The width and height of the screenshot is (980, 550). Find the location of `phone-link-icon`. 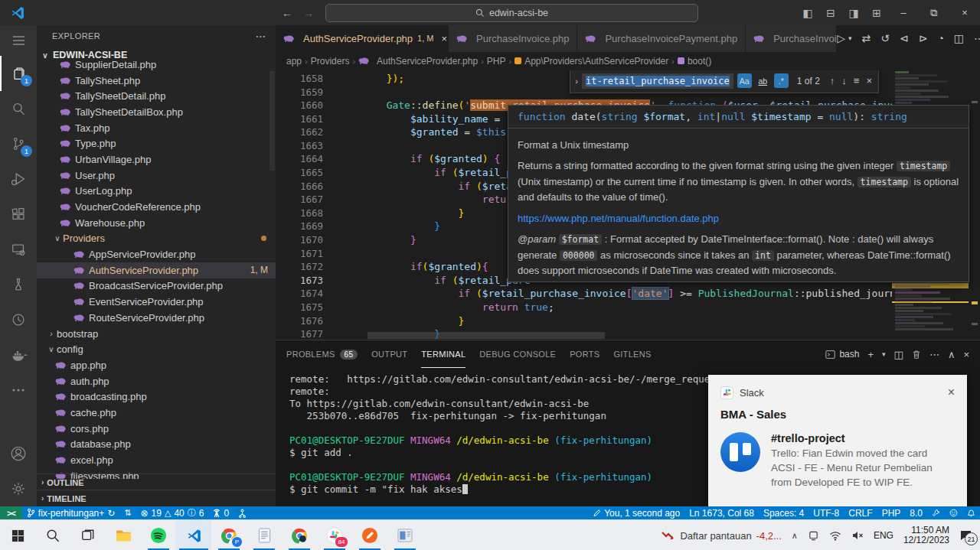

phone-link-icon is located at coordinates (813, 535).